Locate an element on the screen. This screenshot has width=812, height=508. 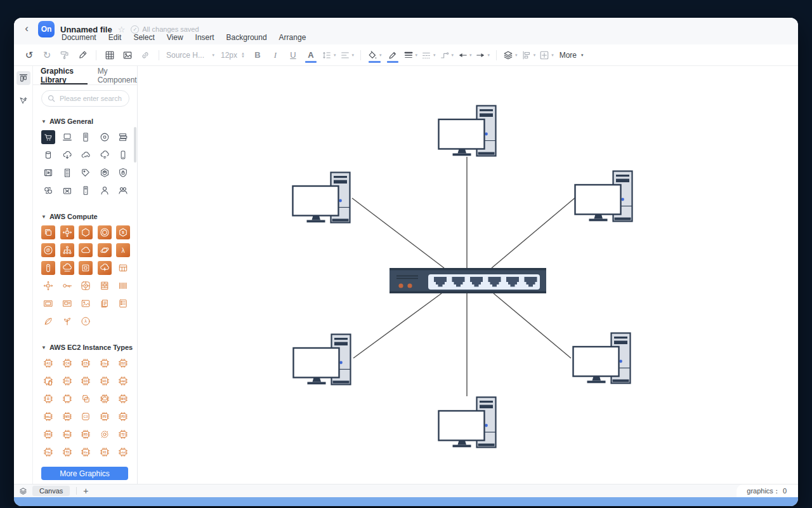
shape-task-checklist is located at coordinates (123, 304).